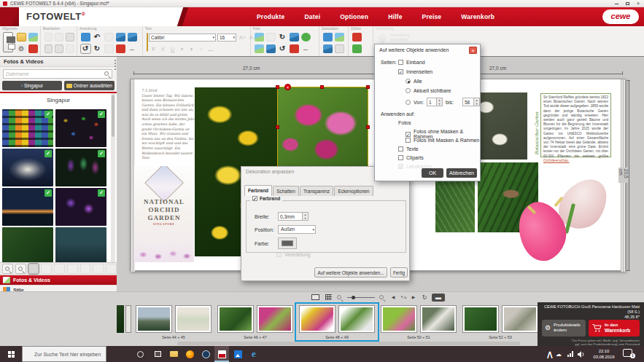 This screenshot has width=644, height=362. I want to click on fotos-mit-checkbox, so click(408, 140).